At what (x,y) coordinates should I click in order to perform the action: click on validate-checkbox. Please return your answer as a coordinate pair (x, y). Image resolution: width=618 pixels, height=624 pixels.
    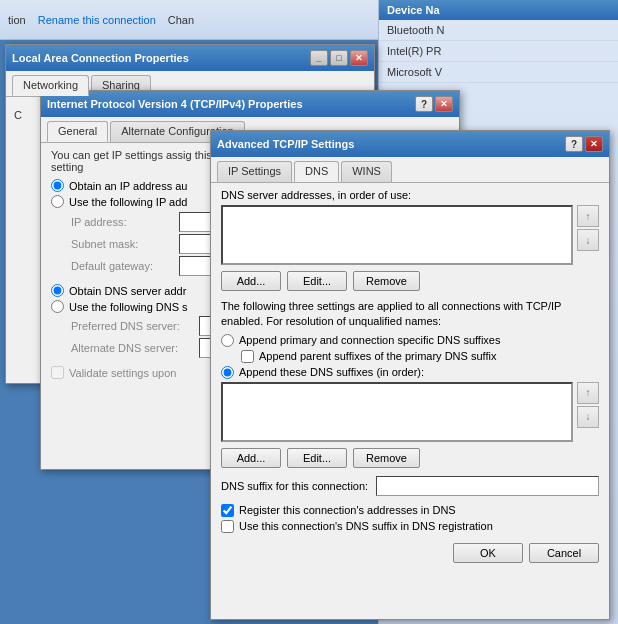
    Looking at the image, I should click on (58, 372).